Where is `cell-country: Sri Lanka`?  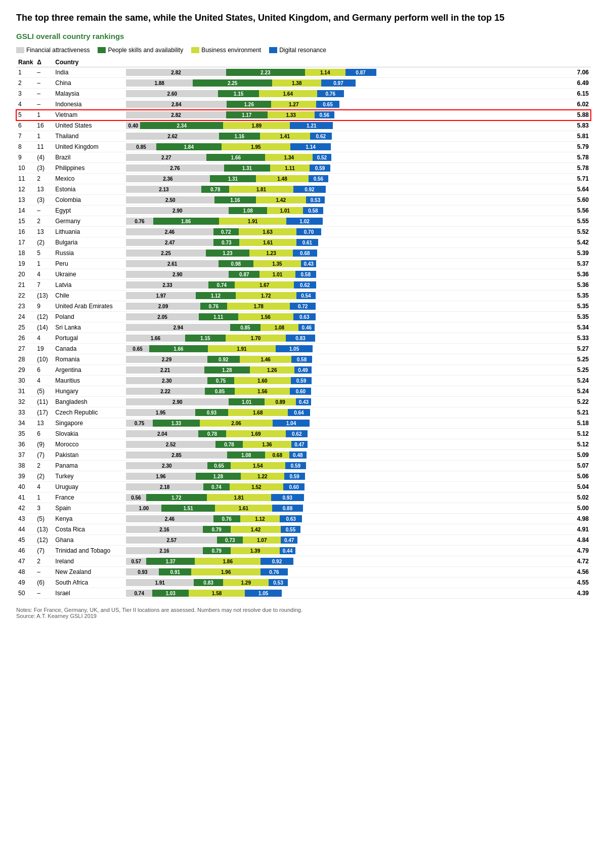
cell-country: Sri Lanka is located at coordinates (89, 328).